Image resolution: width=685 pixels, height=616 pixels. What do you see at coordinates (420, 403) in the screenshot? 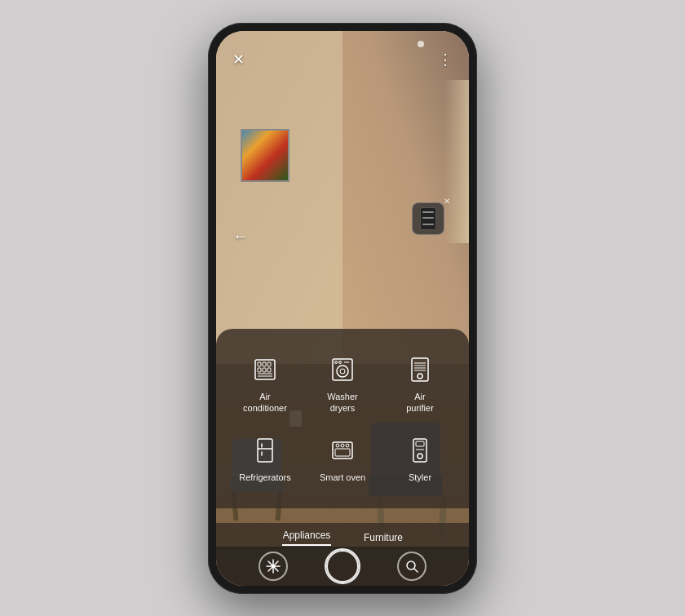
I see `air-purifier-label: Airpurifier` at bounding box center [420, 403].